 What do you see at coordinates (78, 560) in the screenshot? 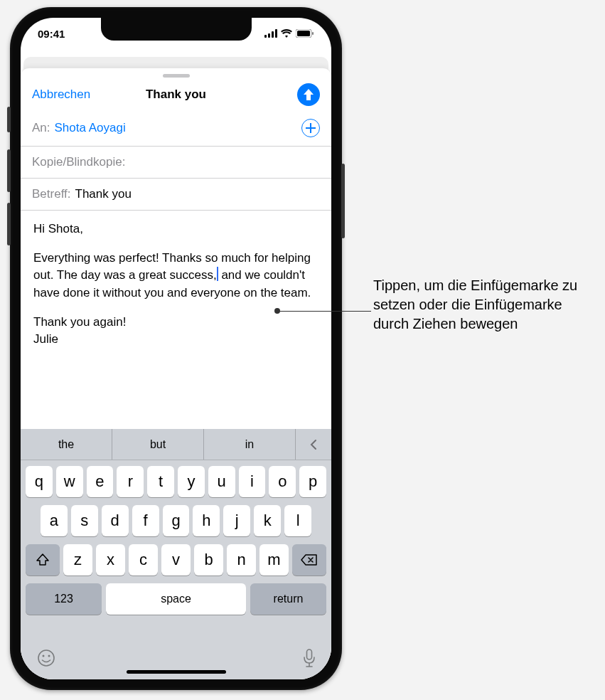
I see `key-z: z` at bounding box center [78, 560].